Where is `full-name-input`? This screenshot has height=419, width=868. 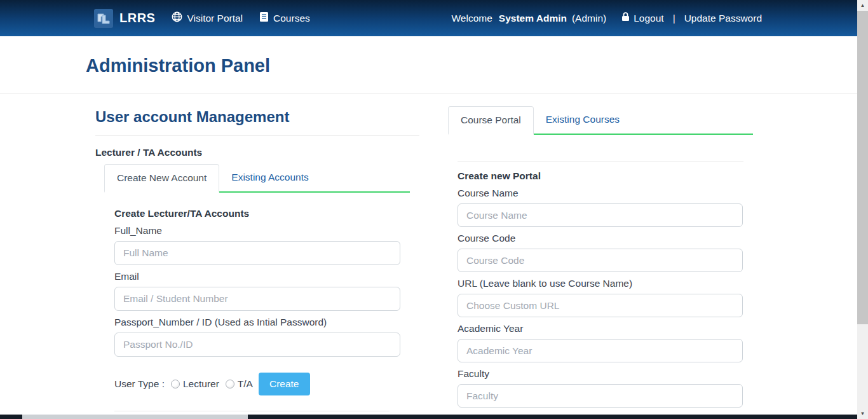
full-name-input is located at coordinates (257, 253).